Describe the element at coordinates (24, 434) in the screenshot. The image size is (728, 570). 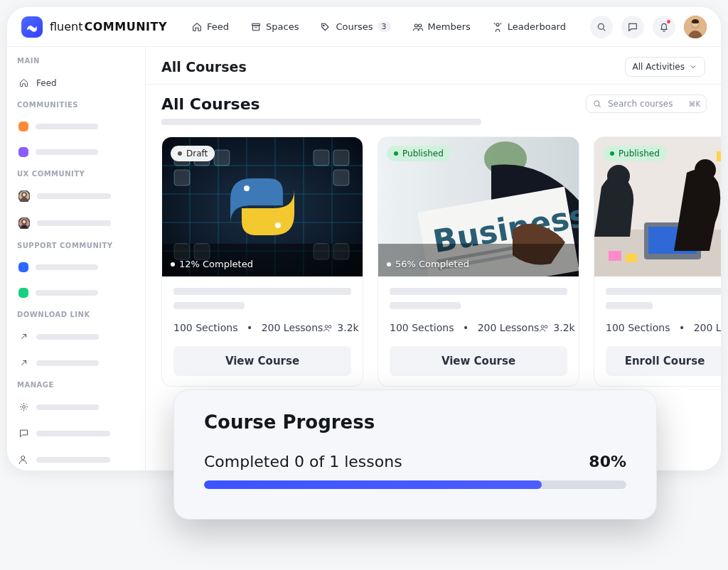
I see `chat-icon` at that location.